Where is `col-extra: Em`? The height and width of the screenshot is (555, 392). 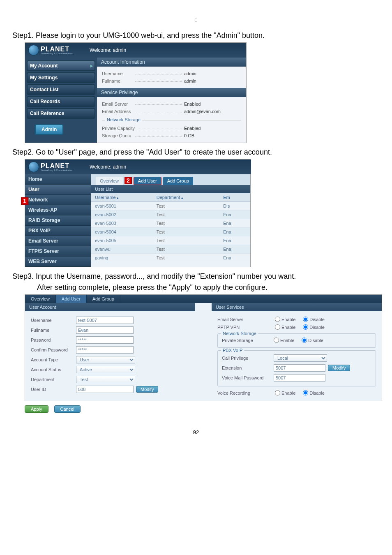 col-extra: Em is located at coordinates (235, 197).